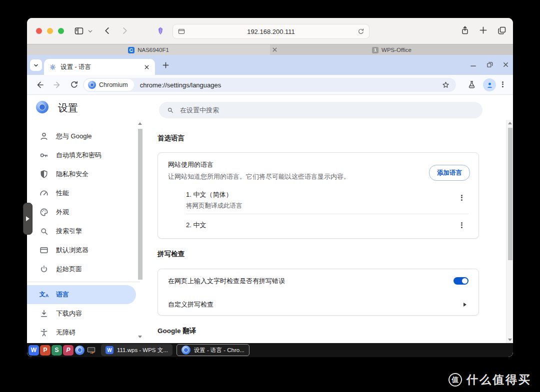 The height and width of the screenshot is (392, 540). What do you see at coordinates (490, 65) in the screenshot?
I see `restore-window-icon` at bounding box center [490, 65].